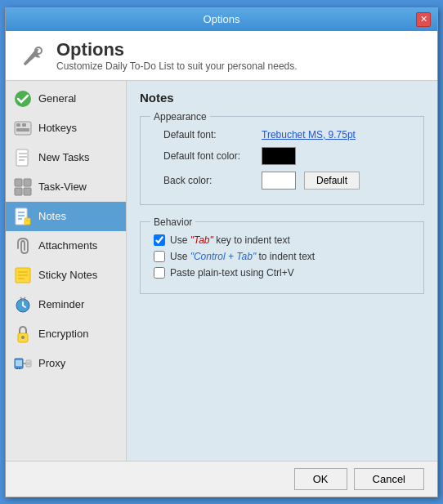 Image resolution: width=443 pixels, height=504 pixels. Describe the element at coordinates (332, 181) in the screenshot. I see `default-button: Default` at that location.